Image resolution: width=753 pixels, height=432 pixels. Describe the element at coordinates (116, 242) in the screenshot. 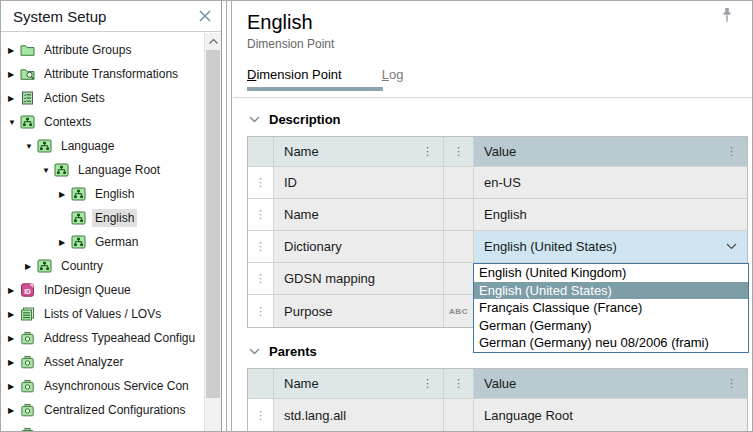

I see `tree-item-label: German` at that location.